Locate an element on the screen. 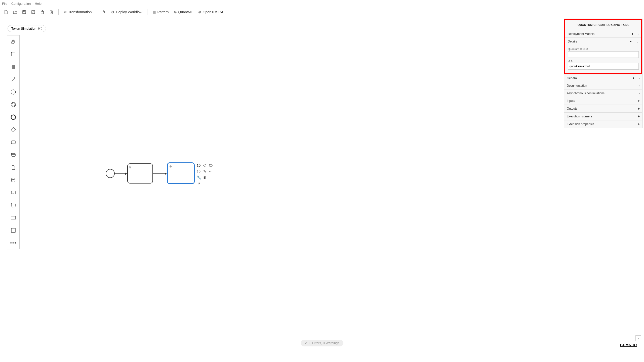  status-bar: ✓ 0 Errors, 0 Warnings is located at coordinates (322, 343).